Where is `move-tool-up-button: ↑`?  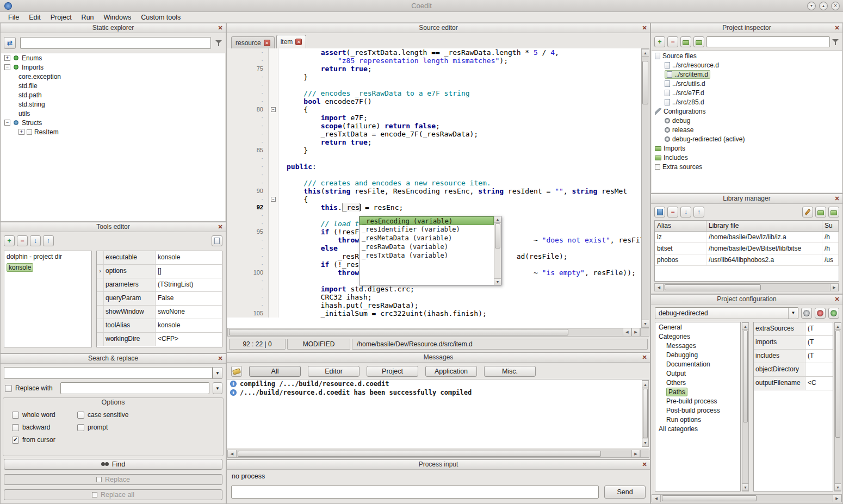 move-tool-up-button: ↑ is located at coordinates (48, 241).